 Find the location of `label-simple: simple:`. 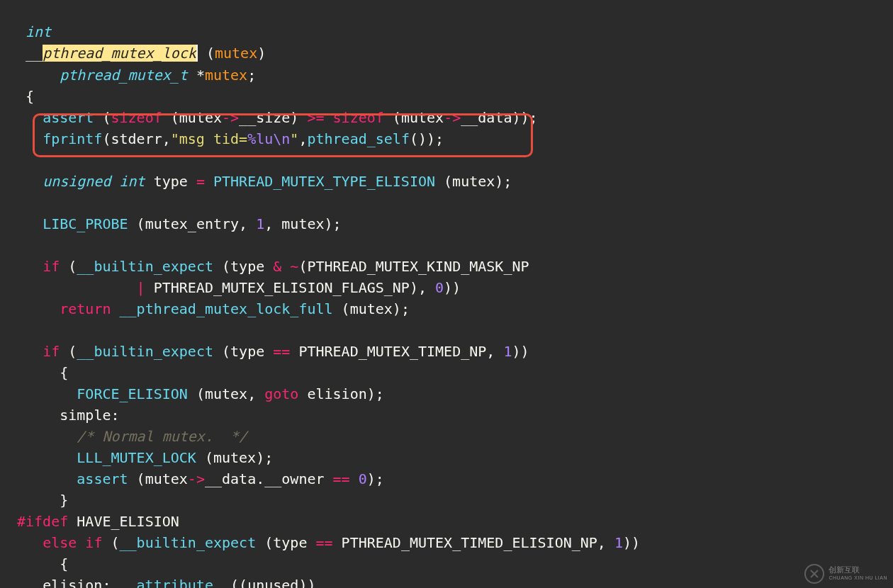

label-simple: simple: is located at coordinates (89, 415).